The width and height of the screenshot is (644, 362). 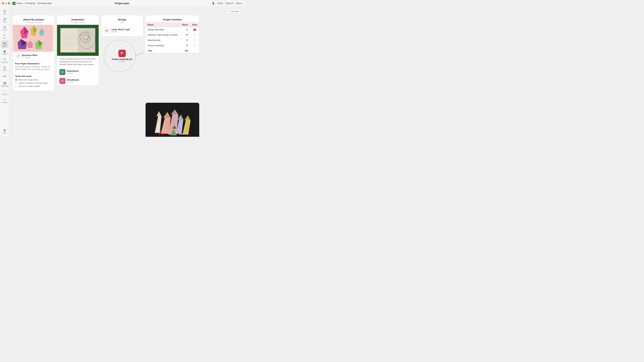 I want to click on doc-words: 377 words, so click(x=37, y=57).